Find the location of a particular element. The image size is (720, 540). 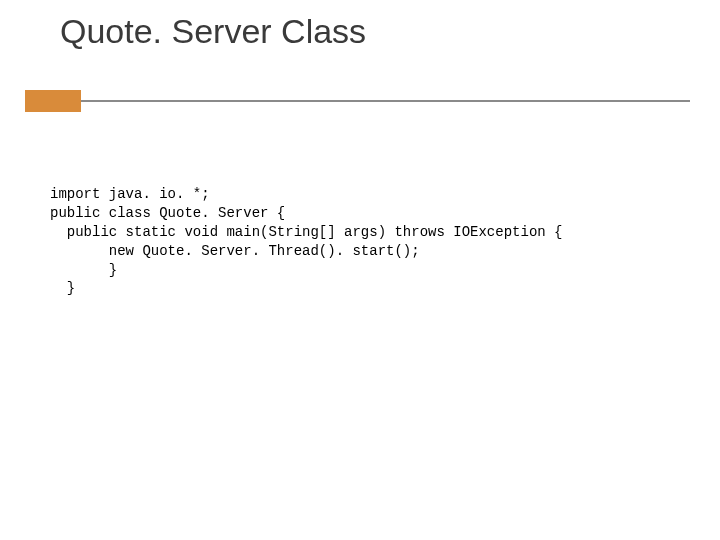

code-line: import java. io. *; is located at coordinates (130, 194).